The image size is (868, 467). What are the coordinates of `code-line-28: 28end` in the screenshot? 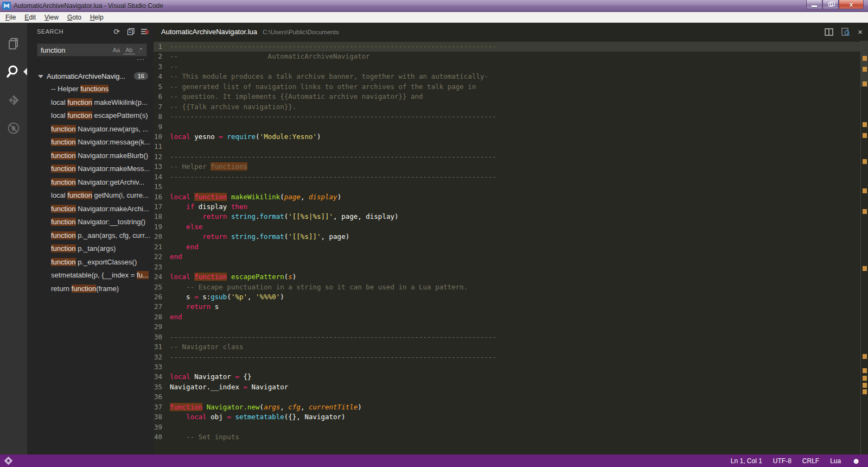 It's located at (507, 317).